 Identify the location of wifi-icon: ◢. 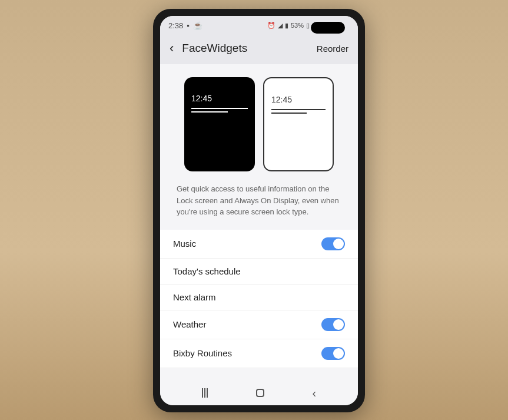
(280, 26).